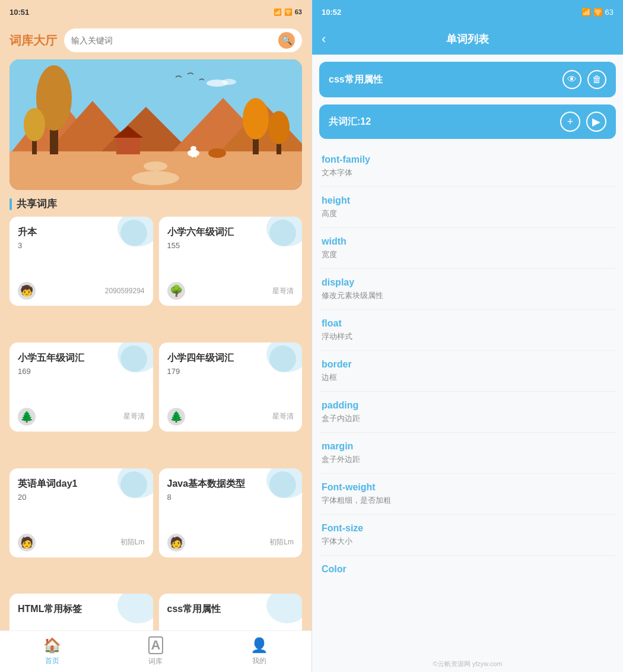 This screenshot has height=672, width=623. I want to click on word-zh-1: 文本字体, so click(468, 173).